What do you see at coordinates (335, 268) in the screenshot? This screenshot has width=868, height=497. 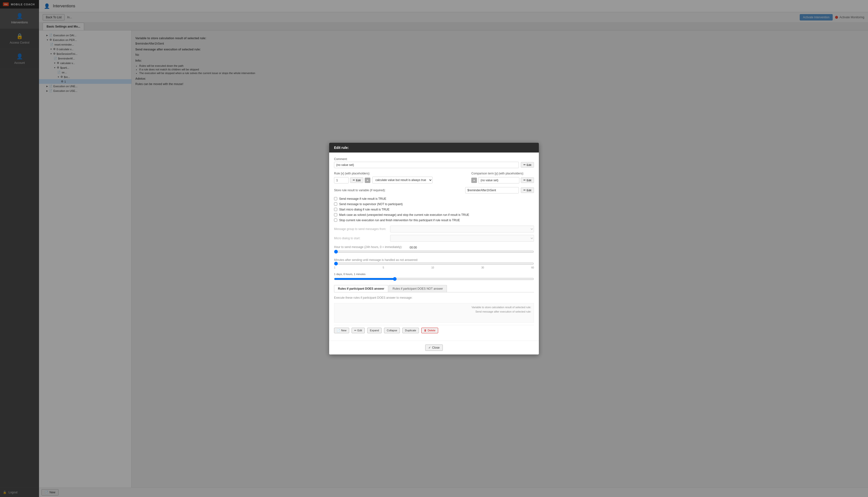 I see `mark-1: 1` at bounding box center [335, 268].